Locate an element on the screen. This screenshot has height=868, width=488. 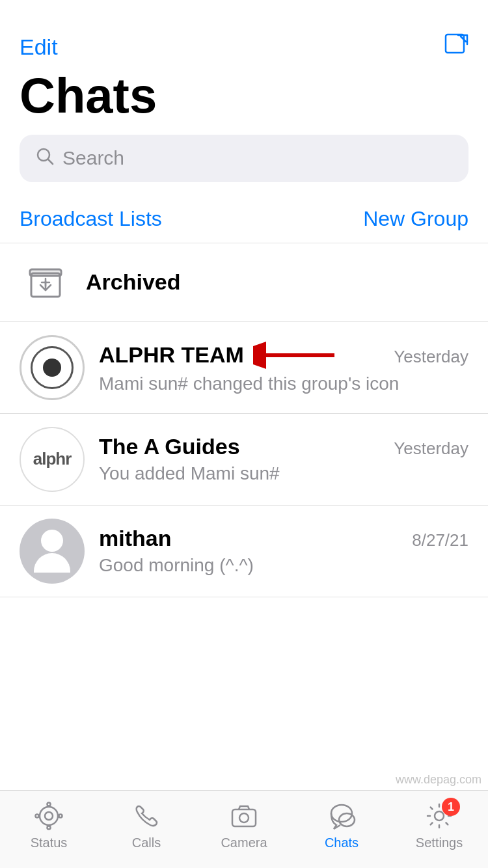
status-icon-wrap is located at coordinates (49, 817).